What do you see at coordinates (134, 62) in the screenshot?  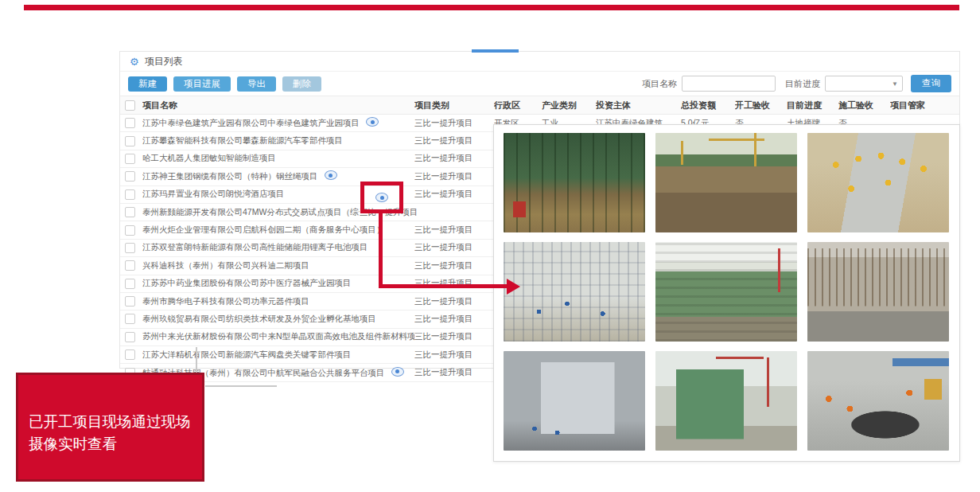 I see `gear-icon: ⚙` at bounding box center [134, 62].